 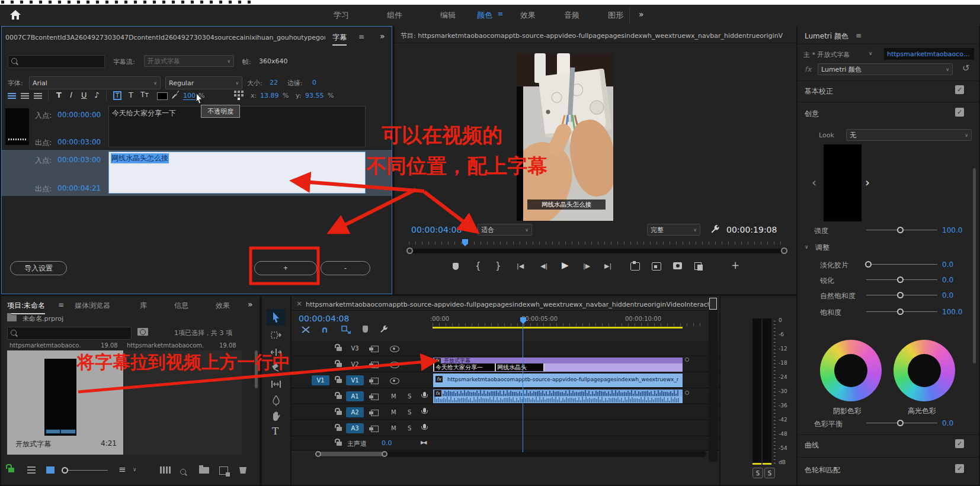 What do you see at coordinates (43, 318) in the screenshot?
I see `project-file-name: 未命名.prproj` at bounding box center [43, 318].